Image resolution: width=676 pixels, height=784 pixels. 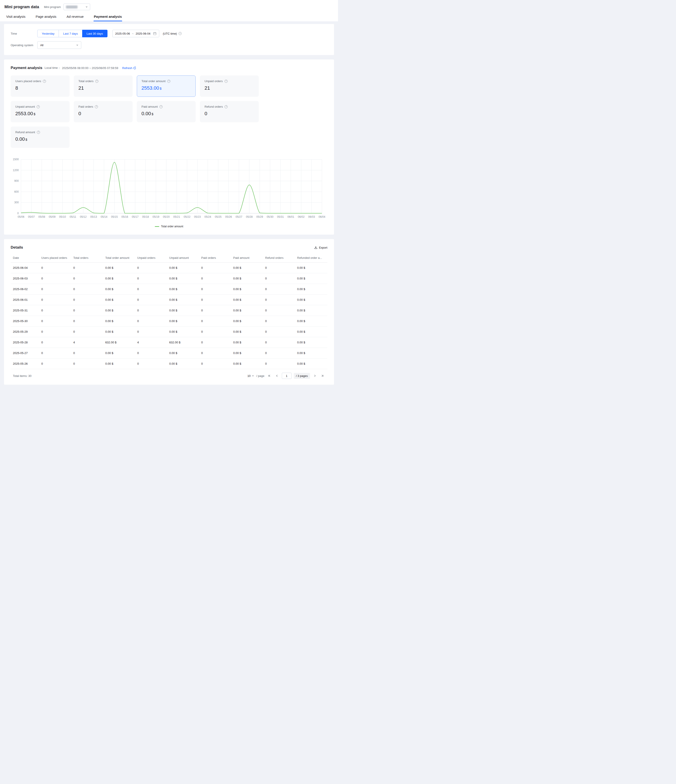 I want to click on stat-card-total-orders: Total orders?21, so click(x=103, y=86).